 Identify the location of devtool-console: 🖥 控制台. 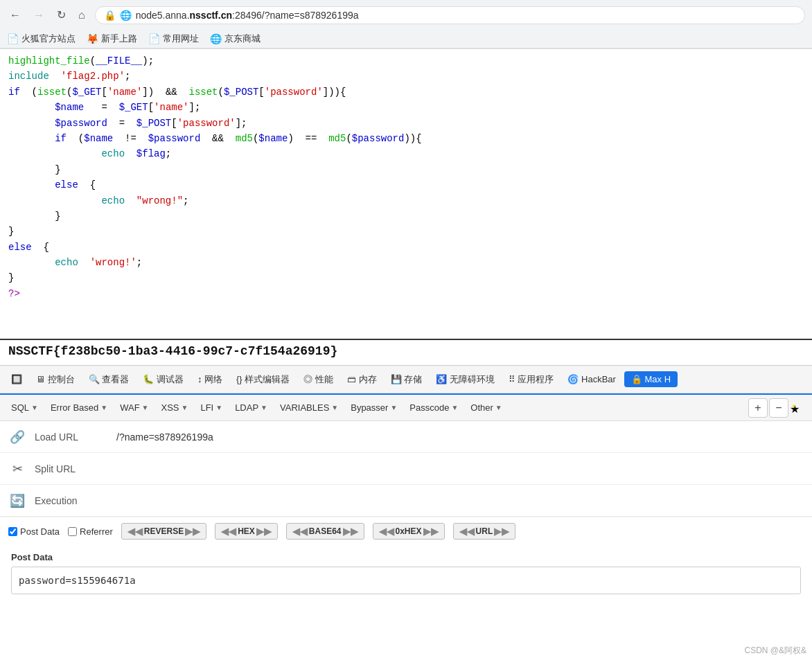
(55, 380).